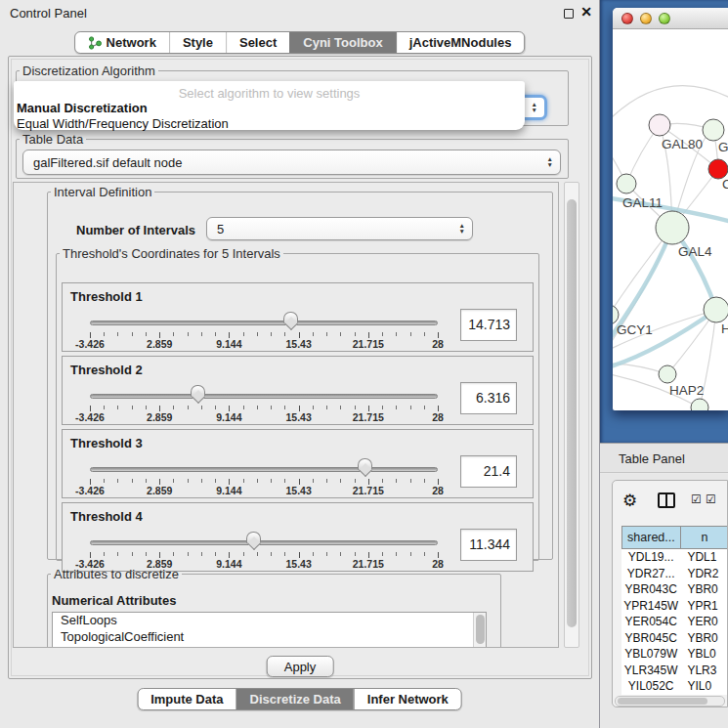  I want to click on number-of-intervals-combobox: 5 ▲▼, so click(340, 229).